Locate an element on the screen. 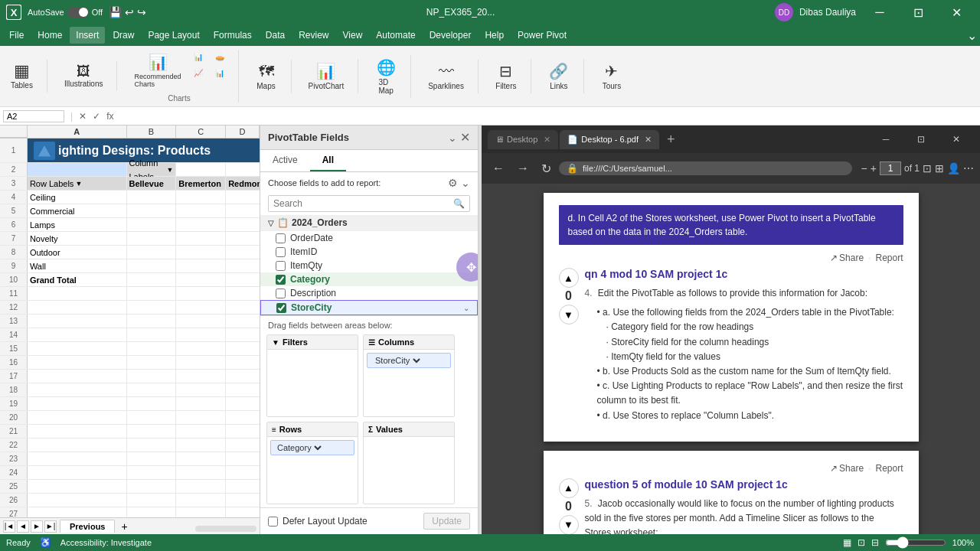 The width and height of the screenshot is (980, 551). downvote-btn-1: ▼ is located at coordinates (569, 315).